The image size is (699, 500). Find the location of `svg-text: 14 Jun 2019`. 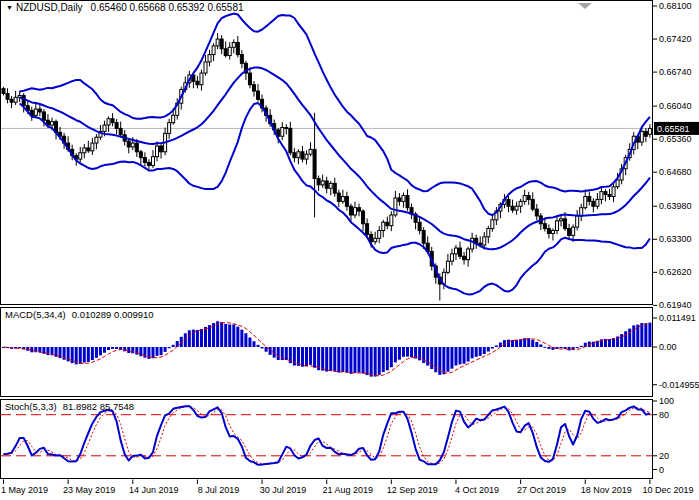

svg-text: 14 Jun 2019 is located at coordinates (154, 490).